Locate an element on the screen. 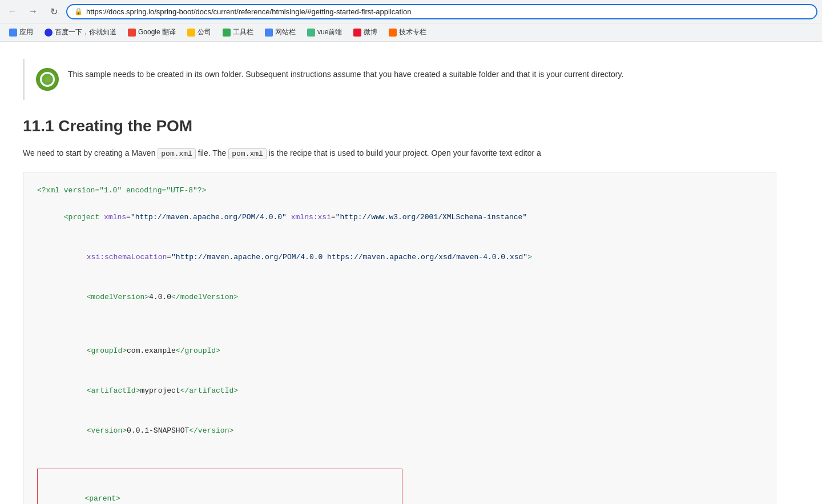  parent-block: <parent> <groupId>org.springframework.bo… is located at coordinates (220, 486).